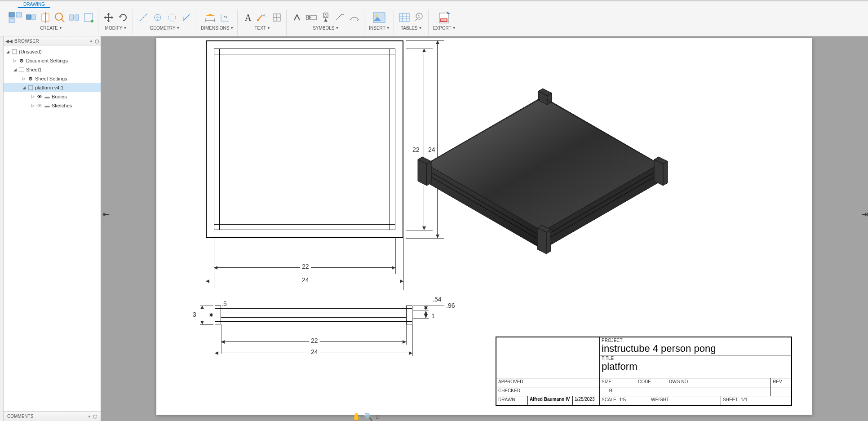  What do you see at coordinates (226, 16) in the screenshot?
I see `svg-text: xy` at bounding box center [226, 16].